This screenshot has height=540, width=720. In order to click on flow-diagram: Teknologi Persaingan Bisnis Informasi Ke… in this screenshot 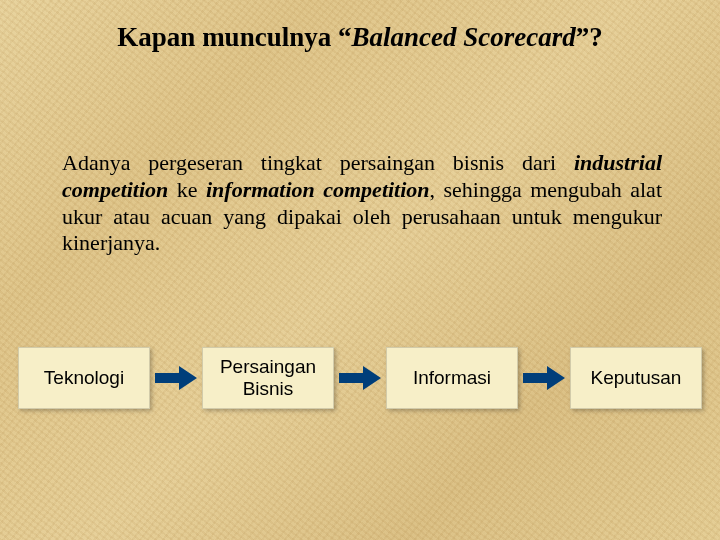, I will do `click(360, 378)`.